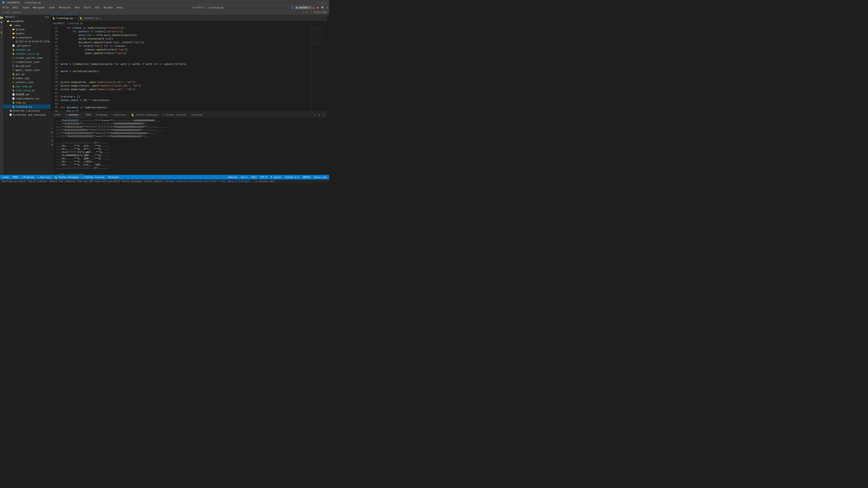 This screenshot has height=488, width=868. What do you see at coordinates (65, 7) in the screenshot?
I see `menu-refactor: Refactor` at bounding box center [65, 7].